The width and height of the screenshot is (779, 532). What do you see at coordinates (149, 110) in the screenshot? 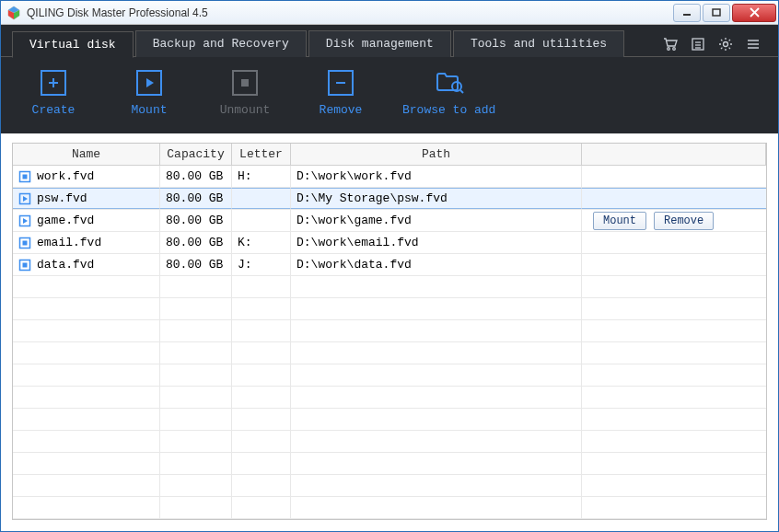
I see `toolbar-label: Mount` at bounding box center [149, 110].